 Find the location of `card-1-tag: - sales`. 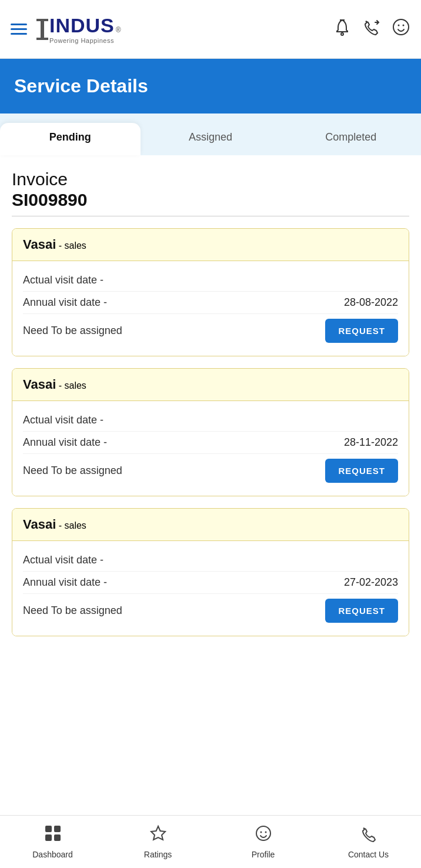

card-1-tag: - sales is located at coordinates (73, 246).